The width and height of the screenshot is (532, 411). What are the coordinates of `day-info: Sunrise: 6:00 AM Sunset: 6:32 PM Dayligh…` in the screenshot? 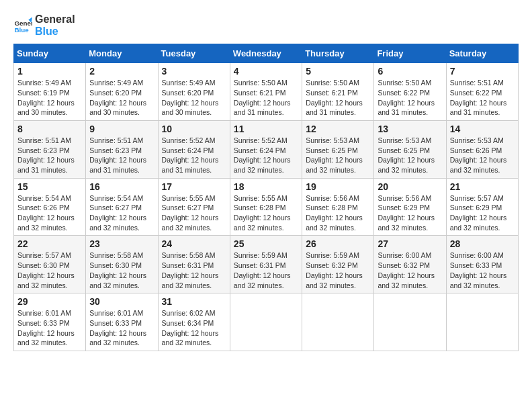 It's located at (410, 270).